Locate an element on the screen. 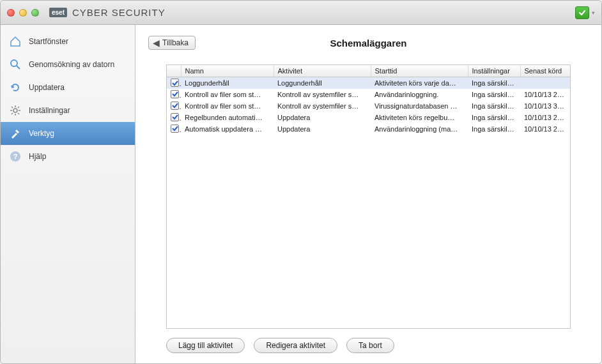 The width and height of the screenshot is (602, 364). column-header-start: Starttid is located at coordinates (419, 72).